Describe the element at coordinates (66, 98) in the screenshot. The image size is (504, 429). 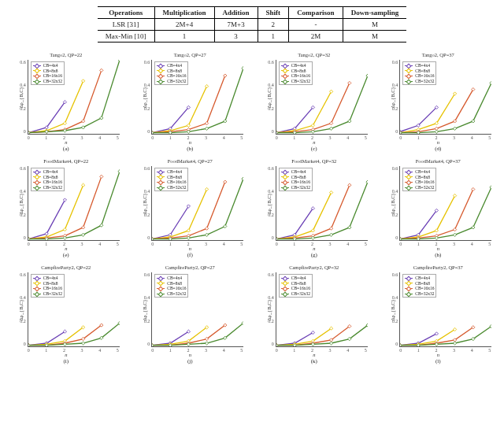
I see `chart-box: Tango2, QP=22Δρ_{B,C}0.60.40.20CB=4x4CB=…` at that location.